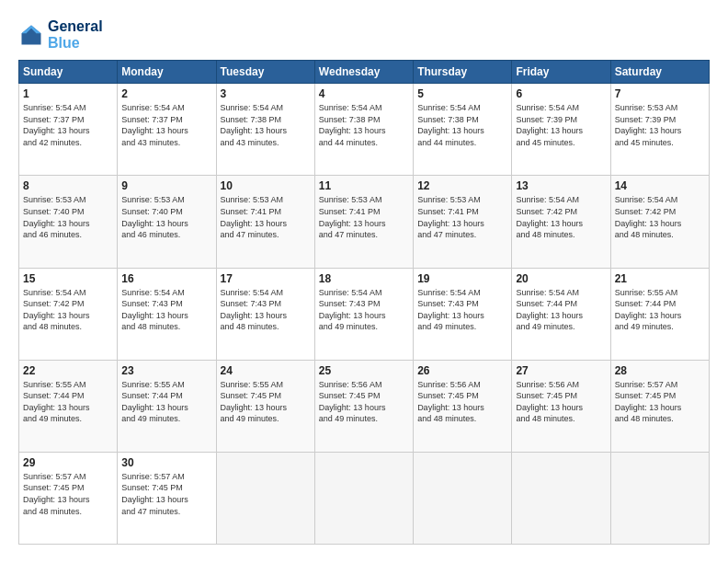 The height and width of the screenshot is (563, 728). I want to click on calendar-cell: 5Sunrise: 5:54 AM Sunset: 7:38 PM Daylig…, so click(463, 130).